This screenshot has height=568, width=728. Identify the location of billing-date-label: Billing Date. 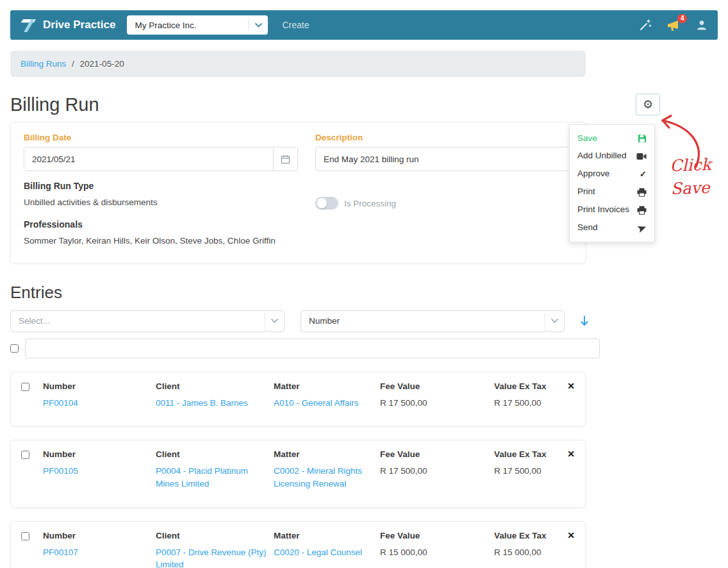
(161, 137).